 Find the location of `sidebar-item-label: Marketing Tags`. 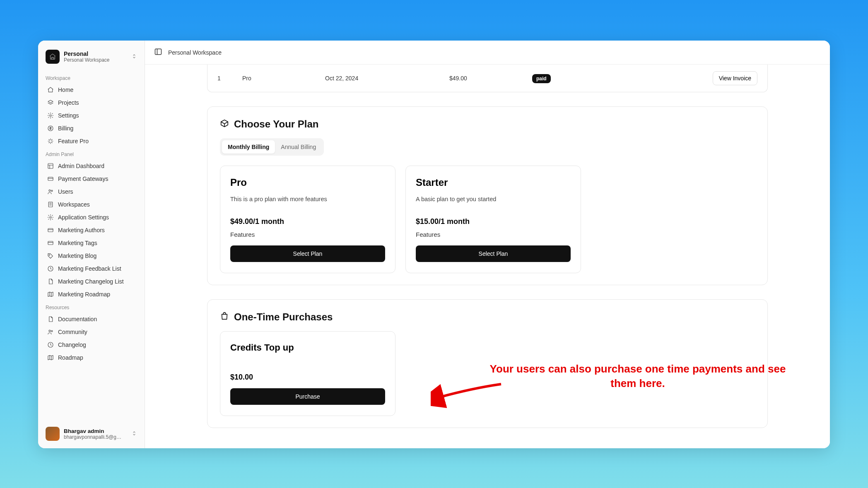

sidebar-item-label: Marketing Tags is located at coordinates (78, 243).